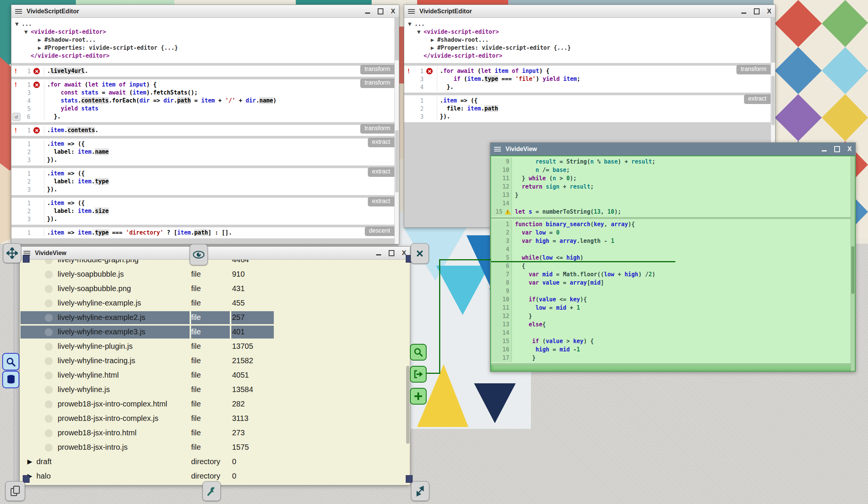 This screenshot has height=504, width=868. What do you see at coordinates (15, 491) in the screenshot?
I see `halo-copy-button` at bounding box center [15, 491].